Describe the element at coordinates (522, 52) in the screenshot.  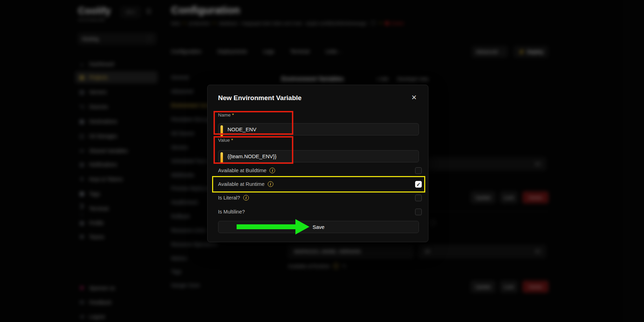
I see `lightning-icon: ⚡` at that location.